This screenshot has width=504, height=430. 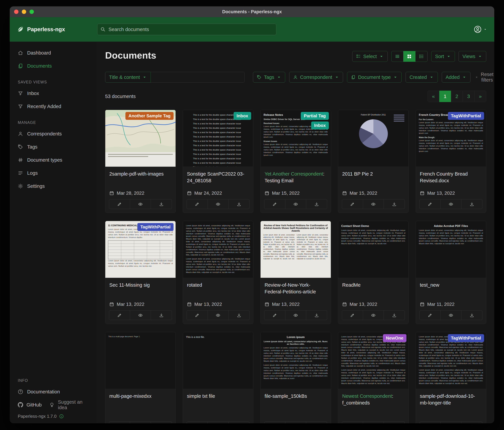 What do you see at coordinates (53, 106) in the screenshot?
I see `sidebar-item-recently-added: Recently Added` at bounding box center [53, 106].